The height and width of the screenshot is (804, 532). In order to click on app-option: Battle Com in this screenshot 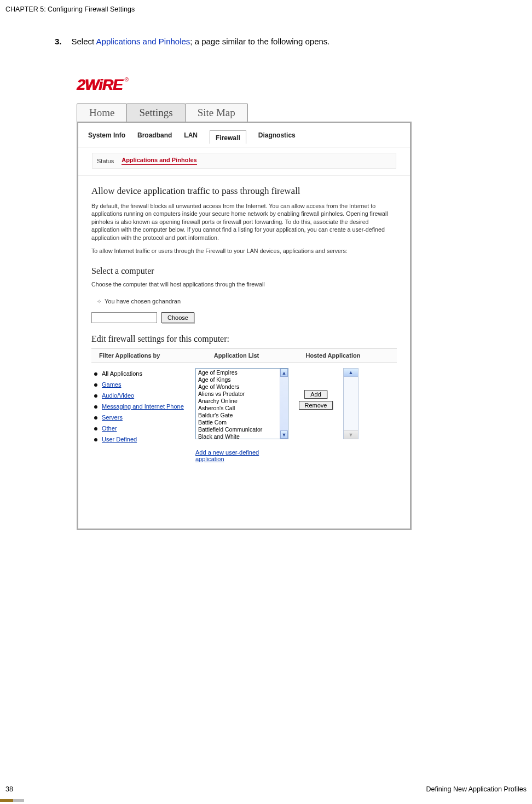, I will do `click(242, 423)`.